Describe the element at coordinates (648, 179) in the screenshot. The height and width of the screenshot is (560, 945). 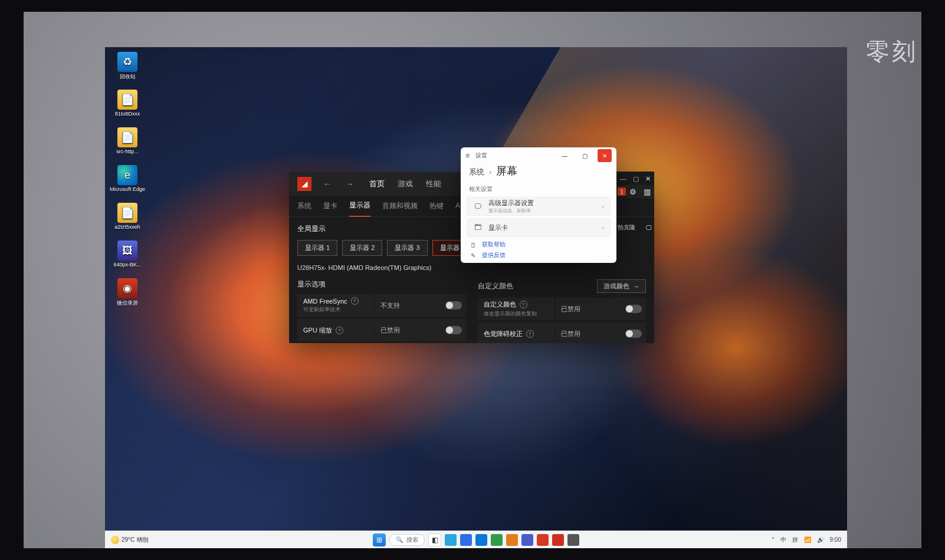
I see `amd-close-button: ✕` at that location.